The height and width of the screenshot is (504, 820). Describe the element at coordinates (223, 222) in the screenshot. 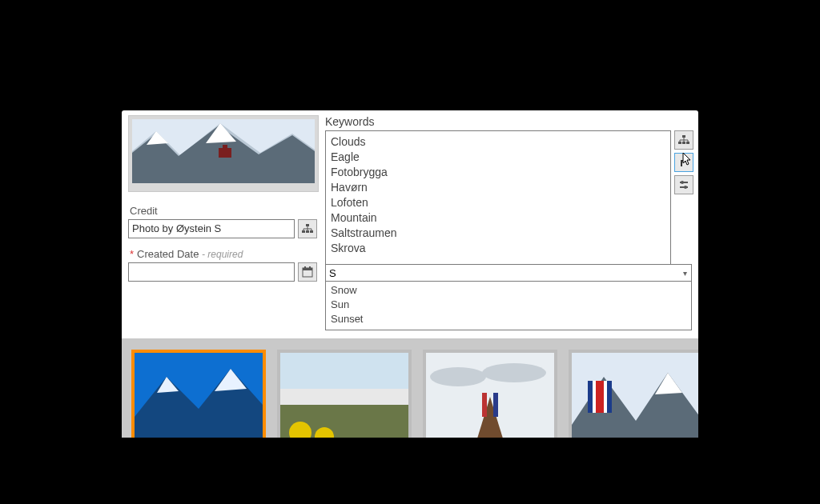

I see `credit-group: Credit` at that location.